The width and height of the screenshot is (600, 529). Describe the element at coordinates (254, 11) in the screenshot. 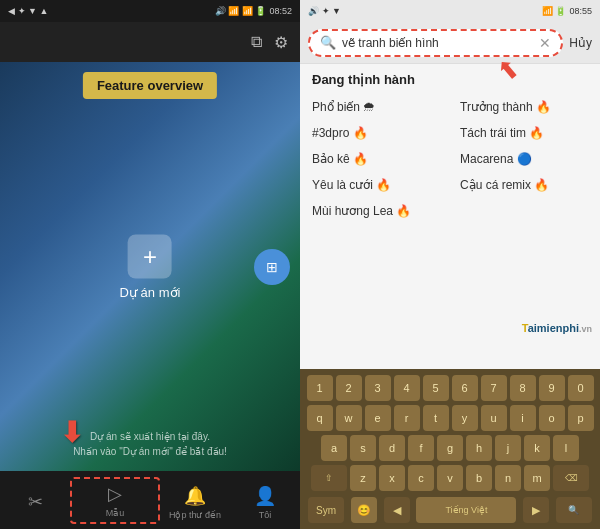

I see `left-status-time: 🔊 📶 📶 🔋 08:52` at that location.